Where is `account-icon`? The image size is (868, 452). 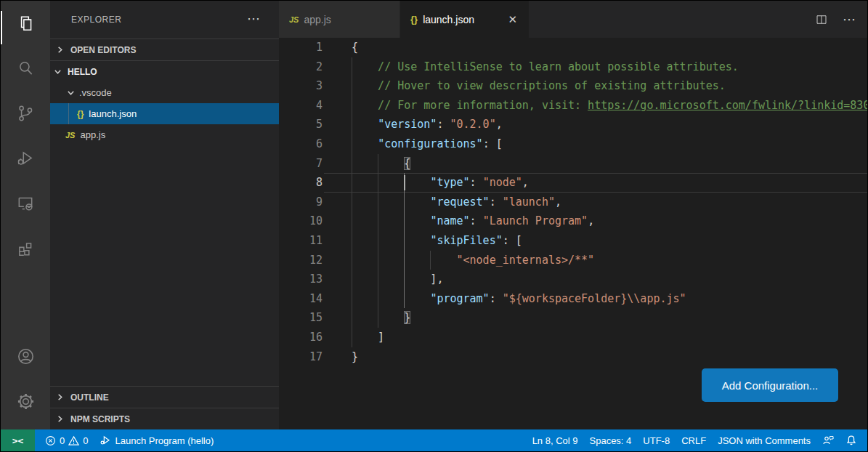 account-icon is located at coordinates (25, 356).